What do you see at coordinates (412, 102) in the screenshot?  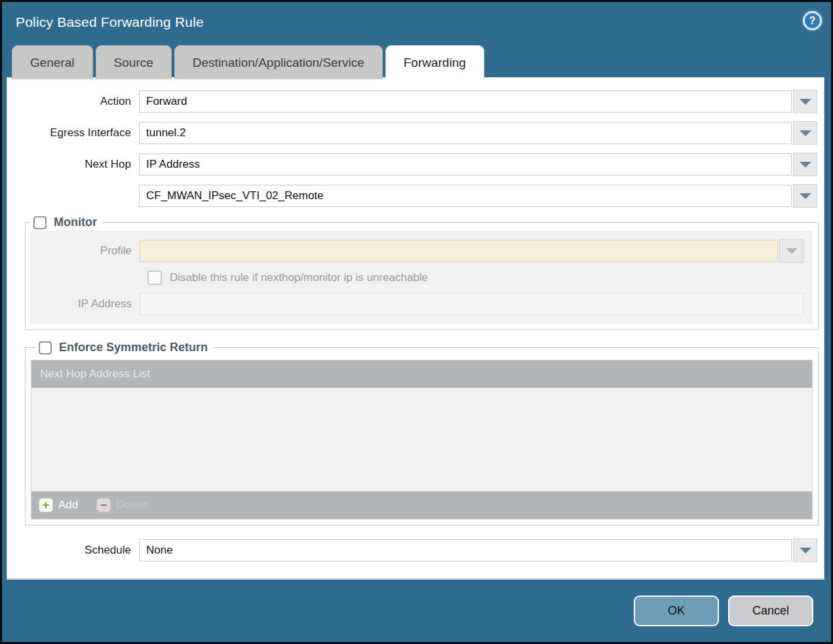 I see `action-row: Action Forward` at bounding box center [412, 102].